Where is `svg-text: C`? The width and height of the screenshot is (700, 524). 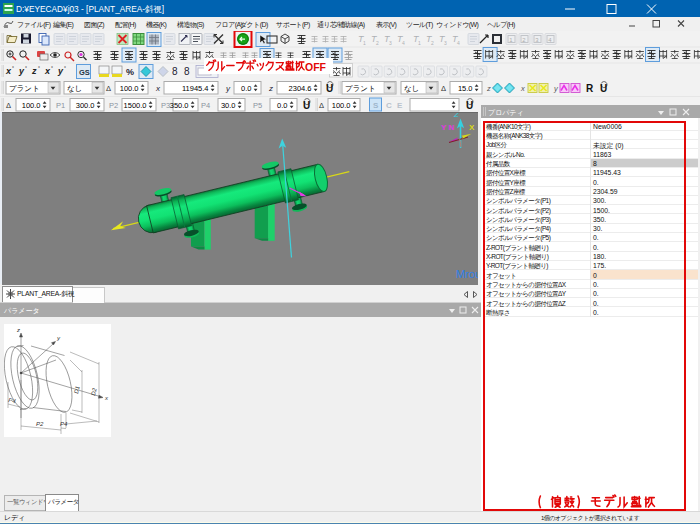
svg-text: C is located at coordinates (389, 106).